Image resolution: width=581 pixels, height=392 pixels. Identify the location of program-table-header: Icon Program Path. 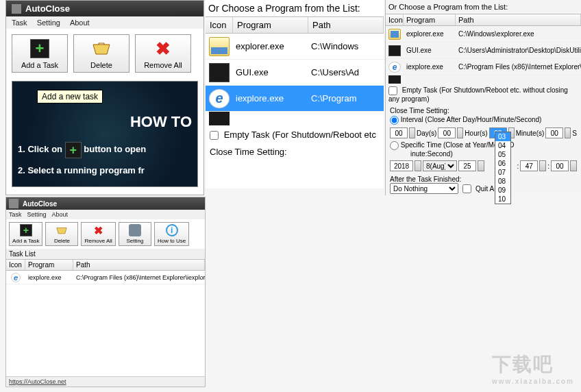
(295, 25).